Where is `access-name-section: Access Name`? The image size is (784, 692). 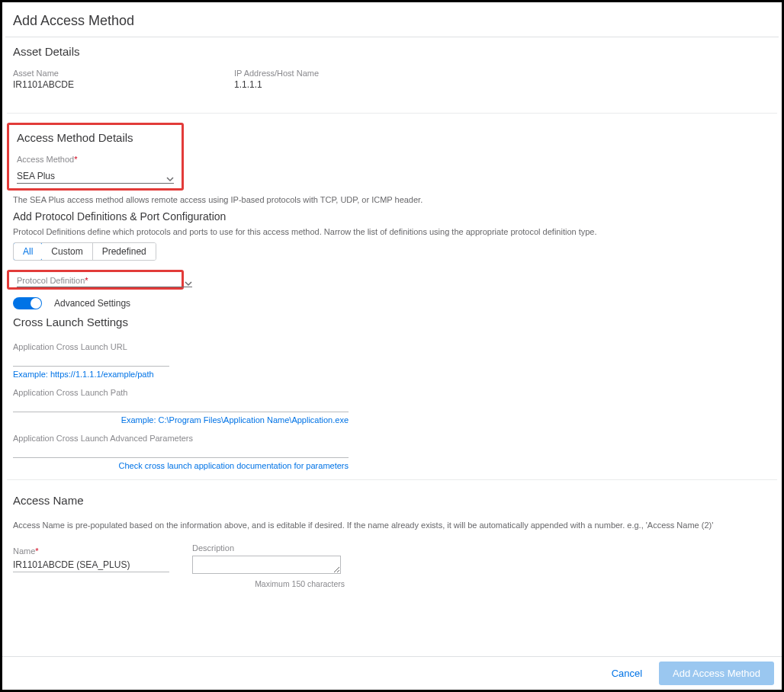 access-name-section: Access Name is located at coordinates (392, 503).